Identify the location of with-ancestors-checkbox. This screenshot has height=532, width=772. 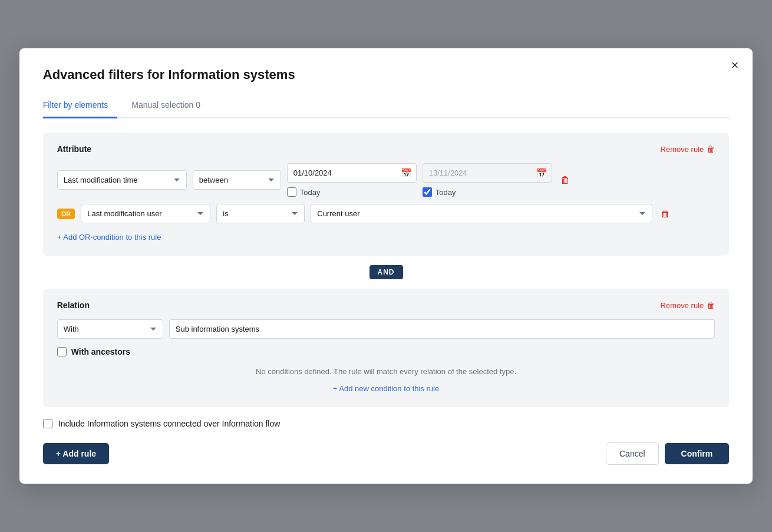
(62, 352).